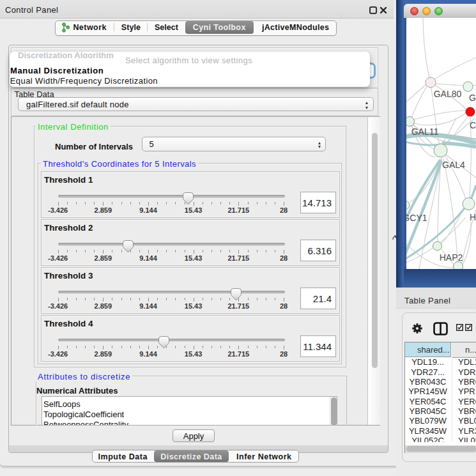 This screenshot has height=476, width=476. Describe the element at coordinates (473, 98) in the screenshot. I see `svg-text: GA` at that location.